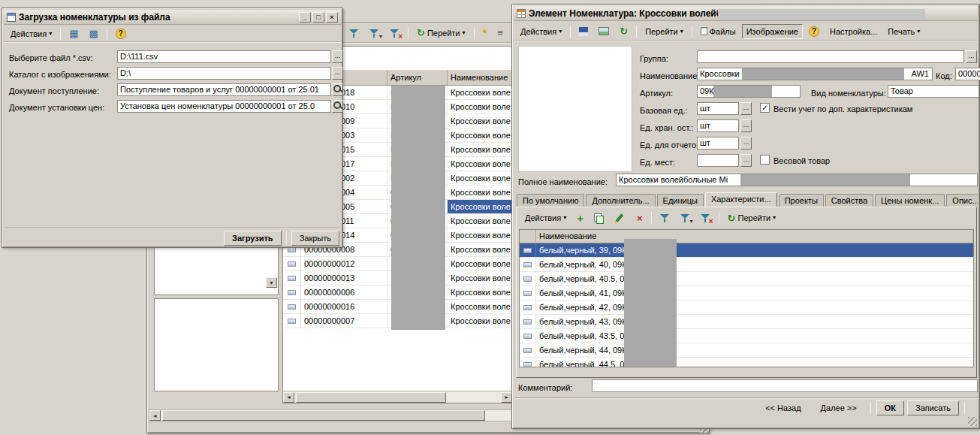 The image size is (980, 435). Describe the element at coordinates (550, 200) in the screenshot. I see `tab-0: По умолчанию` at that location.